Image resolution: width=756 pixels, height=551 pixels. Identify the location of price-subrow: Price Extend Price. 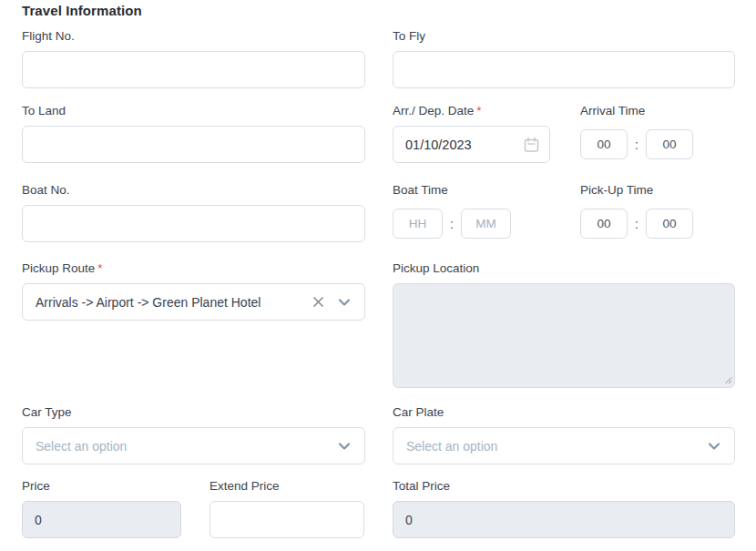
(193, 508).